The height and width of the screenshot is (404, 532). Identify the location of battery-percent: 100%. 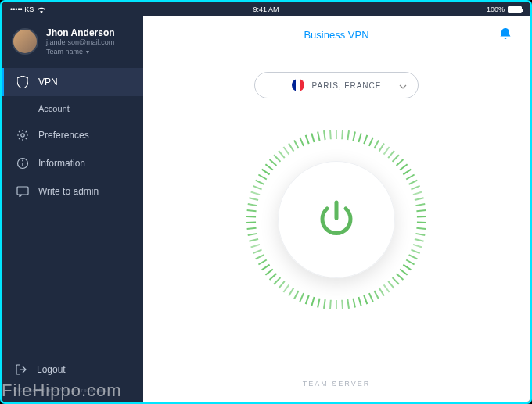
(496, 9).